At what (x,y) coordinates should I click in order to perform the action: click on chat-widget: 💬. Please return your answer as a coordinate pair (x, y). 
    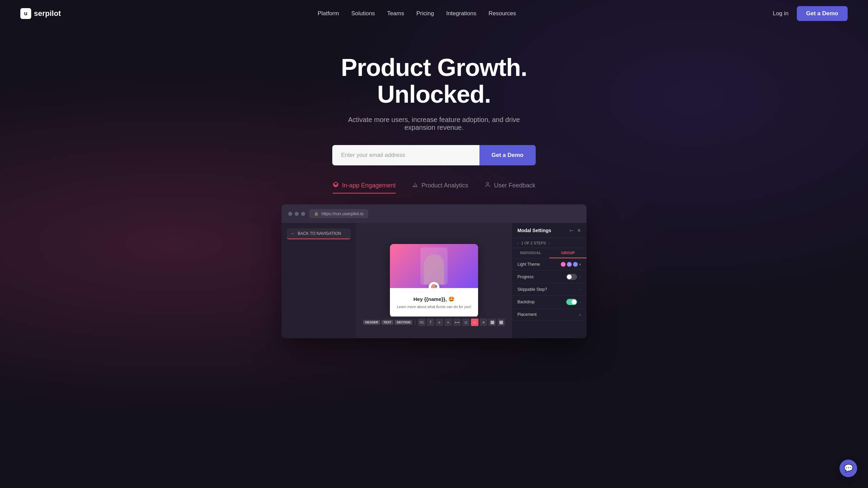
    Looking at the image, I should click on (848, 468).